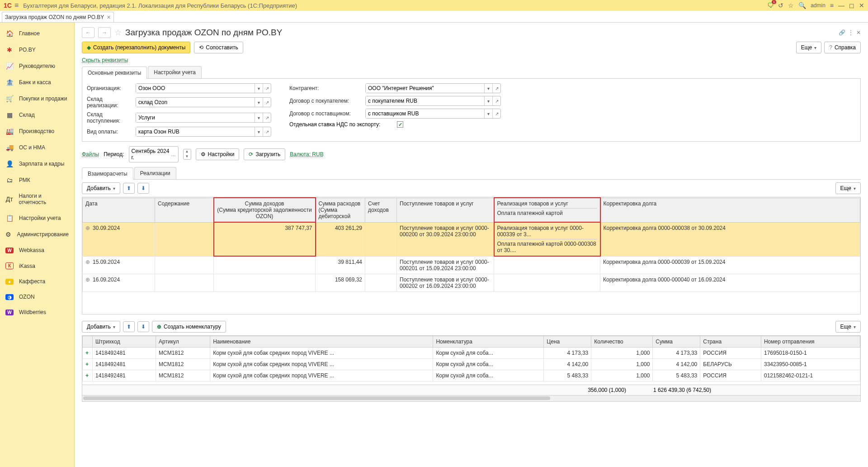  What do you see at coordinates (101, 327) in the screenshot?
I see `add-row2-button: Добавить` at bounding box center [101, 327].